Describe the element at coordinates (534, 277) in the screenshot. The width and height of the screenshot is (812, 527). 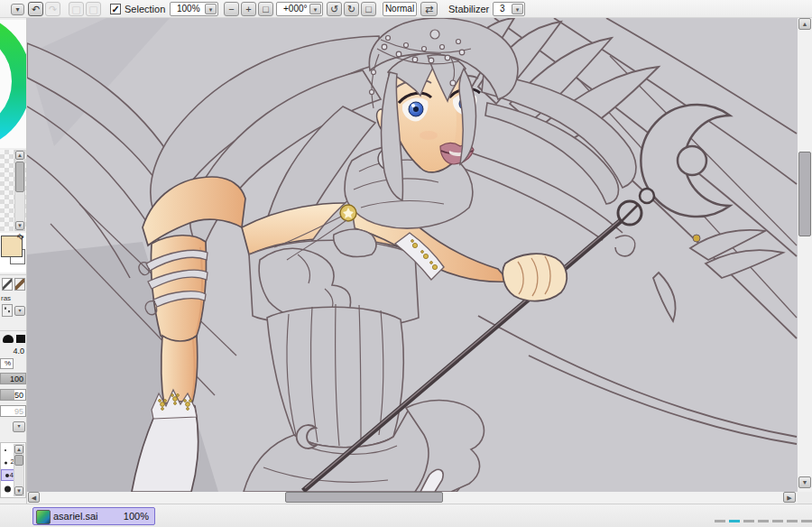
I see `gripping-hand` at that location.